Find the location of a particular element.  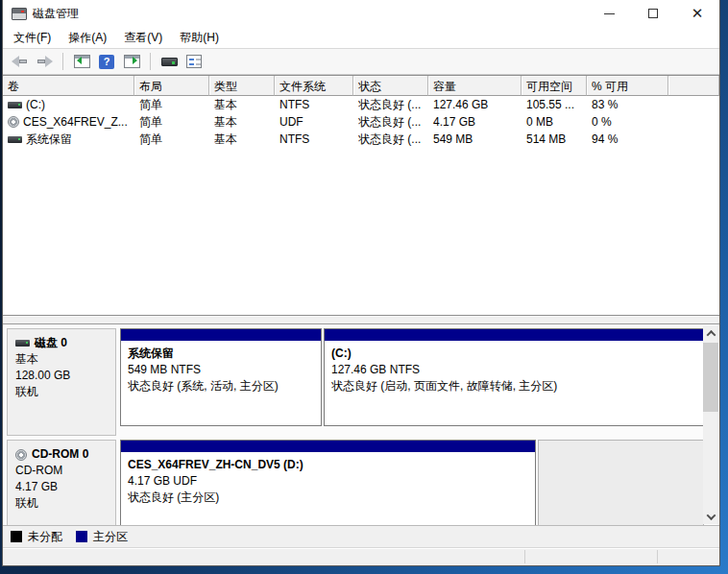

table-row: 系统保留 简单 基本 NTFS 状态良好 (... 549 MB 514 MB … is located at coordinates (361, 139).